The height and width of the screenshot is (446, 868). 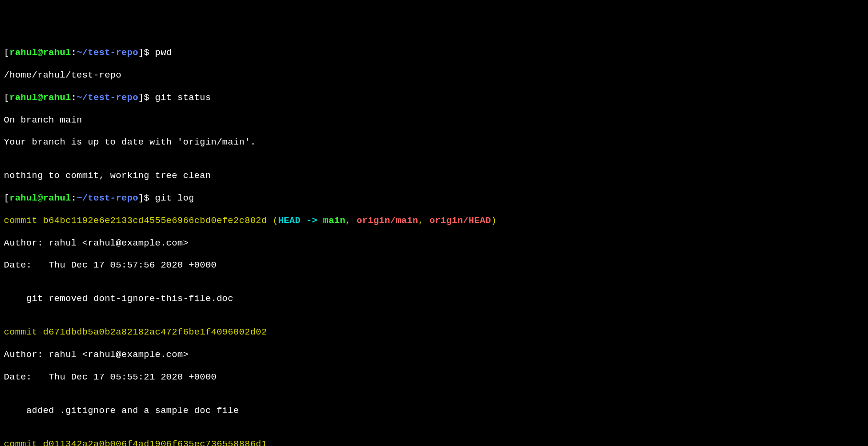 I want to click on commit-2-header: commit d671dbdb5a0b2a82182ac472f6be1f409…, so click(x=434, y=332).